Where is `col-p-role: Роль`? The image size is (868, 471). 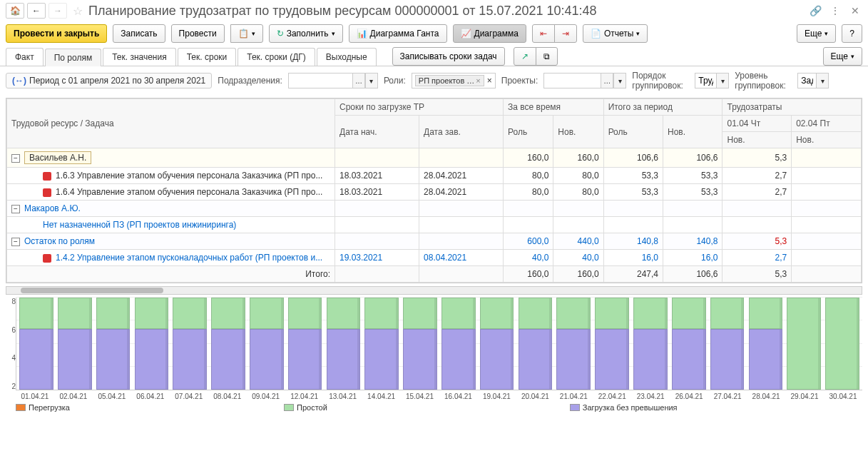 col-p-role: Роль is located at coordinates (633, 132).